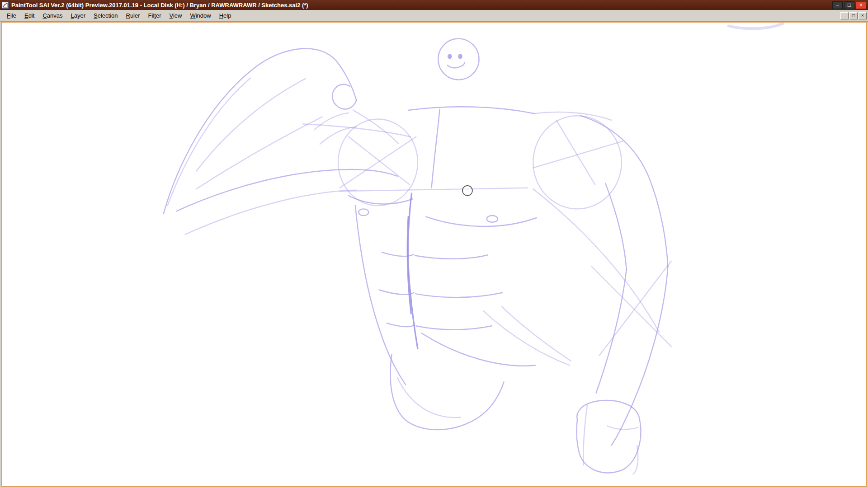 The height and width of the screenshot is (488, 868). I want to click on menu-help: Help, so click(225, 15).